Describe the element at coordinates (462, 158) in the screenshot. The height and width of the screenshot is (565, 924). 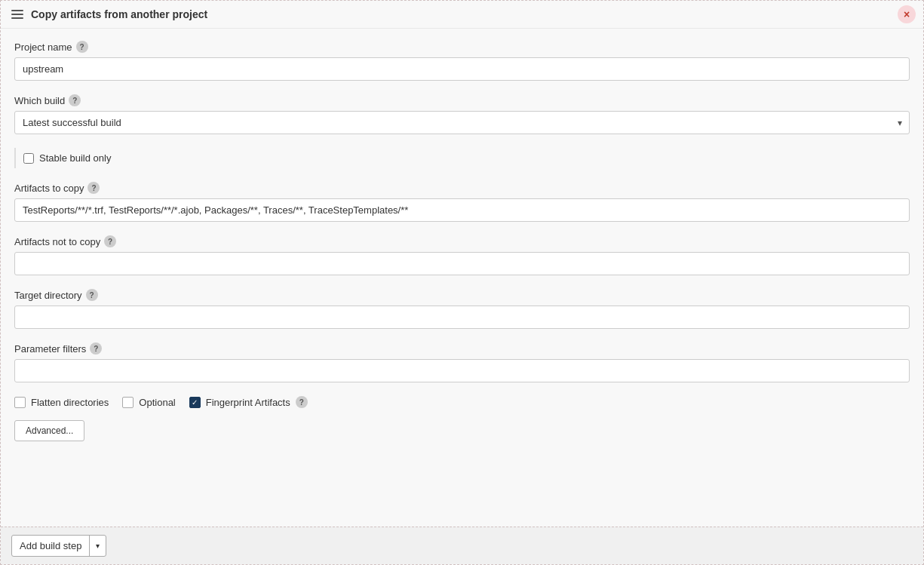
I see `stable-build-group: Stable build only` at that location.